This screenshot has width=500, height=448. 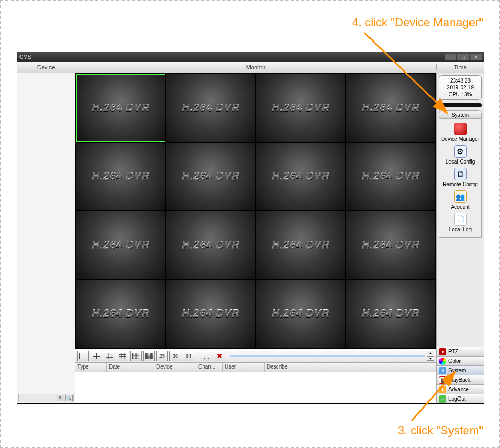 I want to click on event-col-channel: Chan..., so click(x=209, y=367).